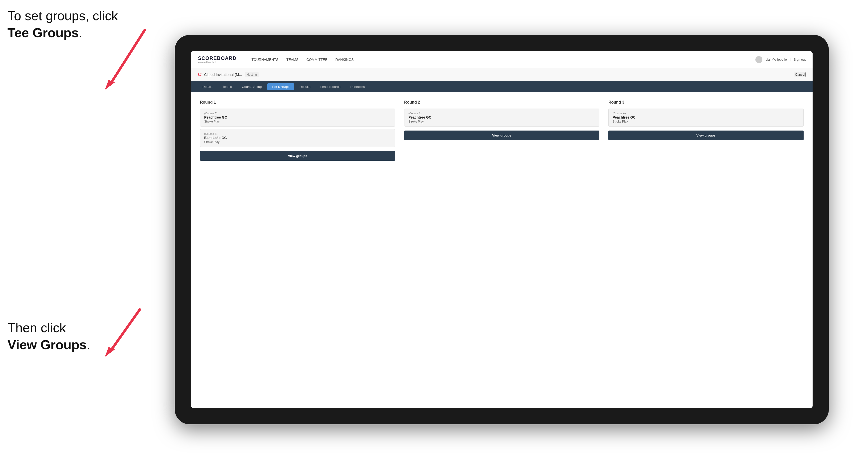  I want to click on top-navigation: SCOREBOARD Powered by clippit TOURNAMENT…, so click(502, 60).